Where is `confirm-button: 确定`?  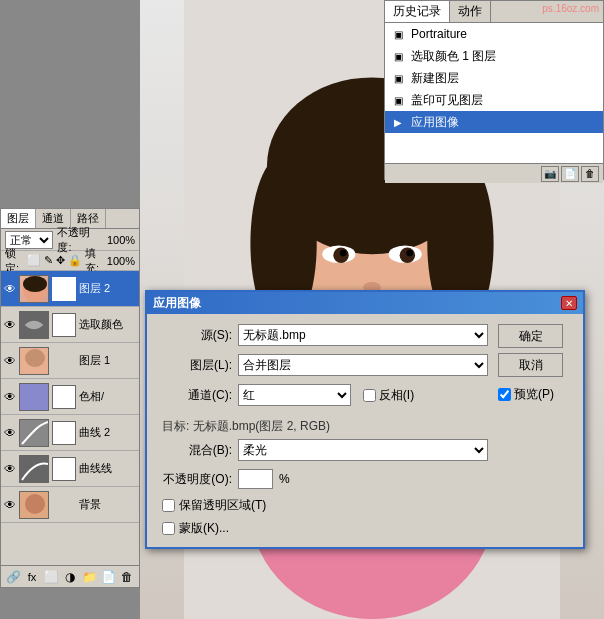 confirm-button: 确定 is located at coordinates (530, 336).